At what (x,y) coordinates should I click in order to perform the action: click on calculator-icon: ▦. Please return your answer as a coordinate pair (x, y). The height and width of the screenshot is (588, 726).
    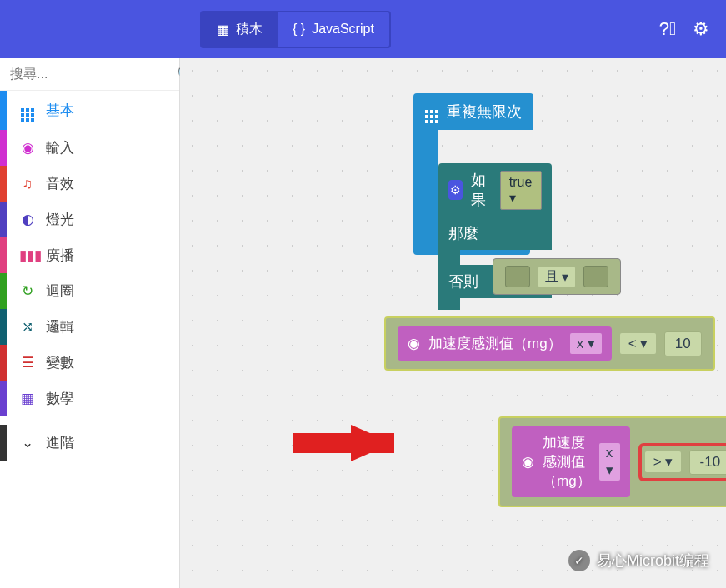
    Looking at the image, I should click on (28, 398).